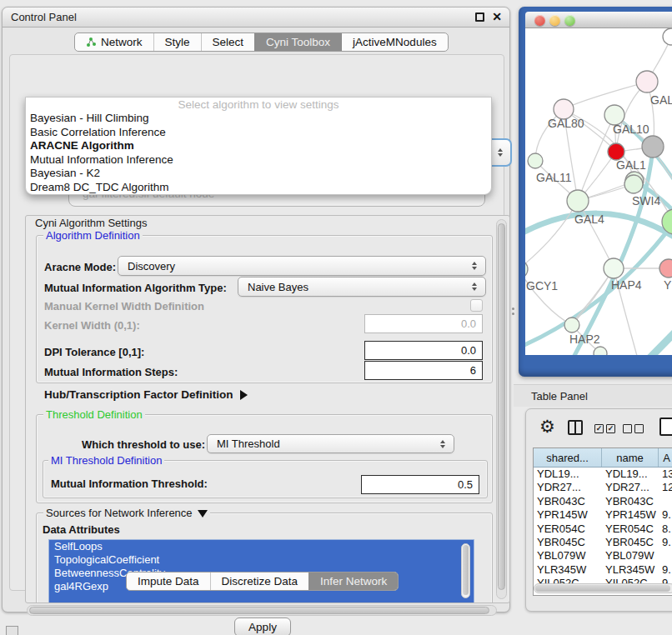 The height and width of the screenshot is (635, 672). What do you see at coordinates (146, 395) in the screenshot?
I see `hub-definition-toggle: Hub/Transcription Factor Definition` at bounding box center [146, 395].